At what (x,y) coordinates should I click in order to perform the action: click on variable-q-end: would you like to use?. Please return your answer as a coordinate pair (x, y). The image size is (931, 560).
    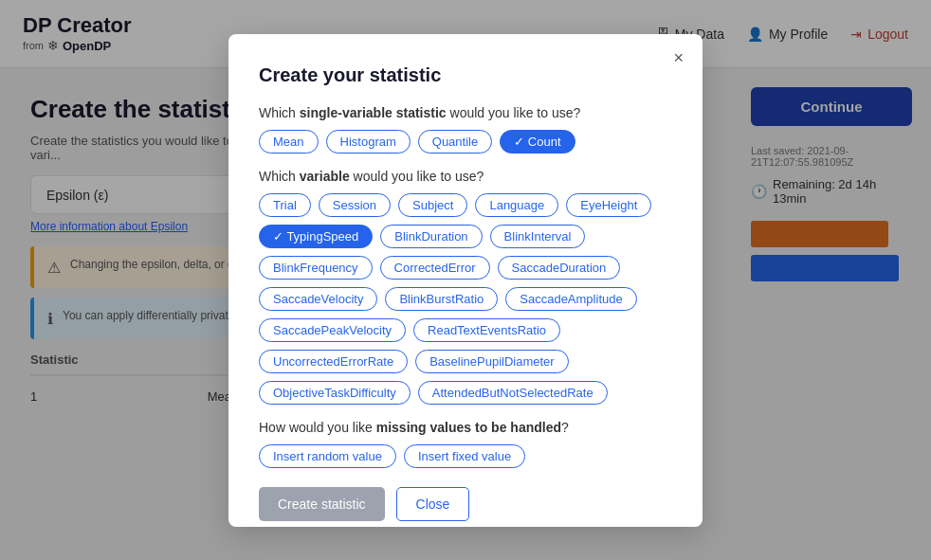
    Looking at the image, I should click on (417, 176).